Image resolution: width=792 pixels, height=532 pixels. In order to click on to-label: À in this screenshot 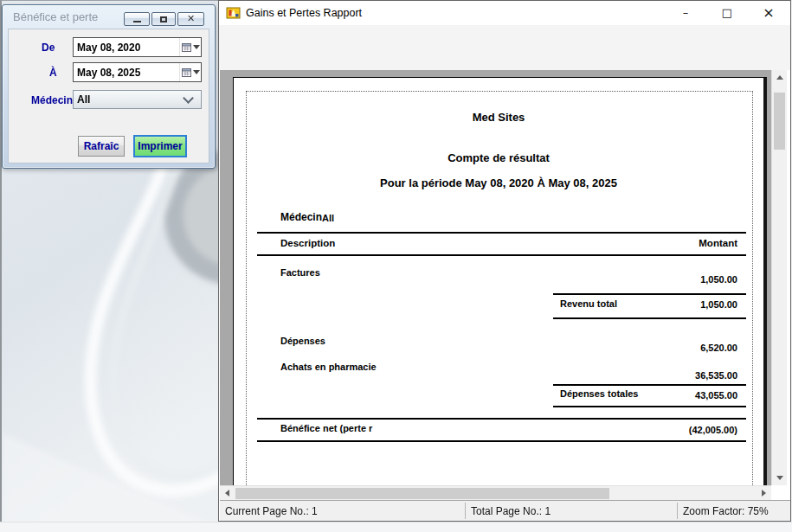, I will do `click(54, 73)`.